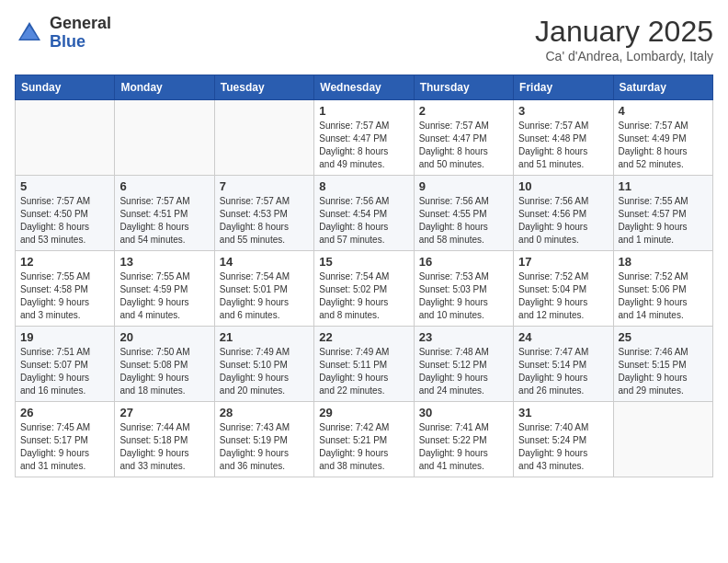 The image size is (728, 563). Describe the element at coordinates (463, 261) in the screenshot. I see `day-number: 16` at that location.